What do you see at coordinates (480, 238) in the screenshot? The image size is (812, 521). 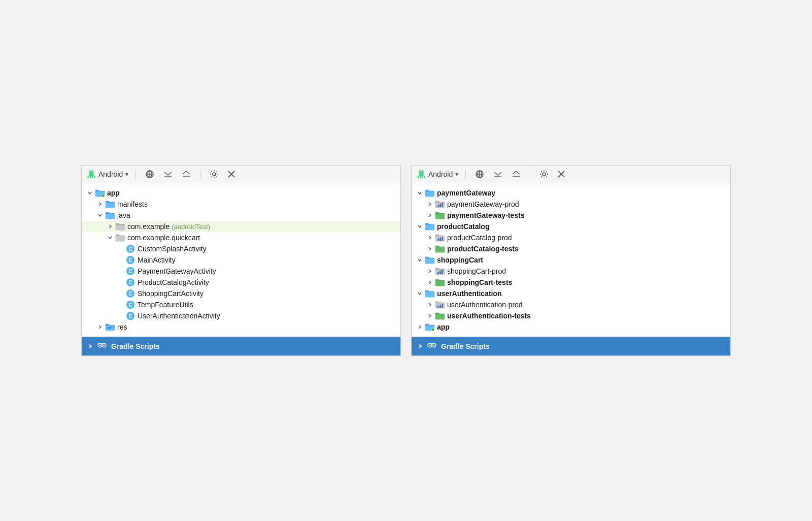 I see `tree-item-label: productCatalog-prod` at bounding box center [480, 238].